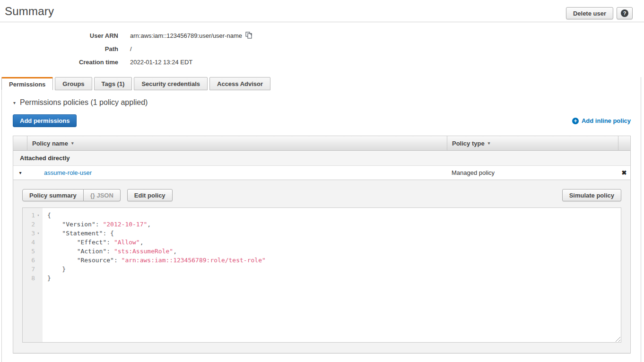 This screenshot has height=362, width=644. Describe the element at coordinates (334, 260) in the screenshot. I see `code-line: "Resource": "arn:aws:iam::123456789:role…` at that location.